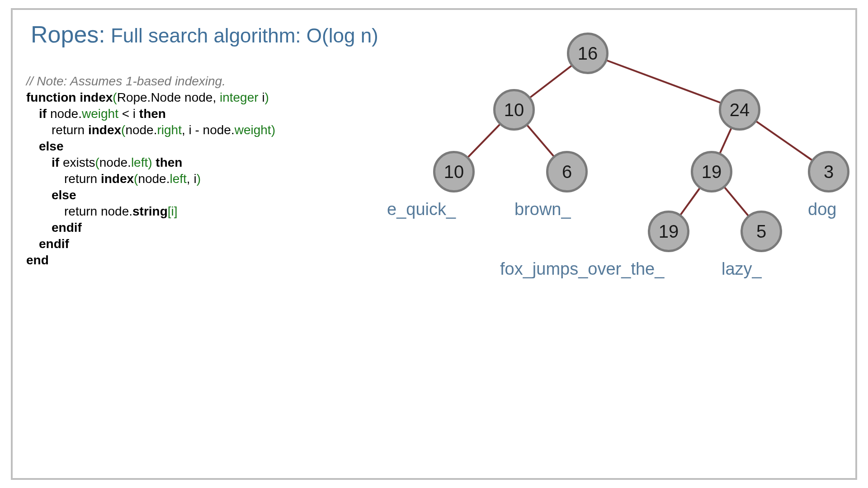 This screenshot has width=868, height=488. Describe the element at coordinates (588, 53) in the screenshot. I see `tree-node-root: 16` at that location.